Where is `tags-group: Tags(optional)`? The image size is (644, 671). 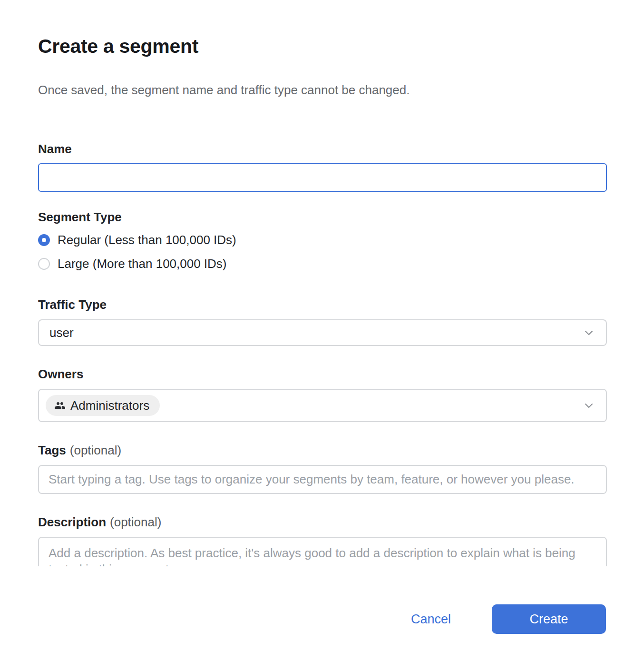 tags-group: Tags(optional) is located at coordinates (322, 468).